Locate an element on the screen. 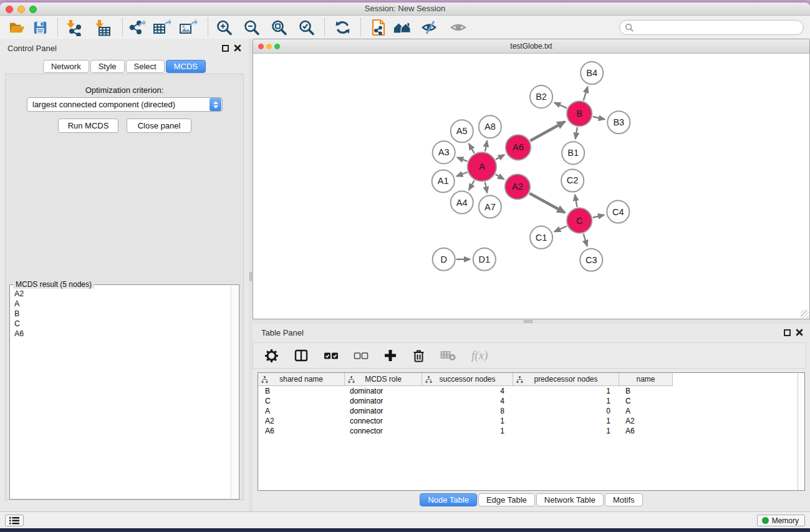 This screenshot has height=532, width=810. horizontal-splitter is located at coordinates (531, 322).